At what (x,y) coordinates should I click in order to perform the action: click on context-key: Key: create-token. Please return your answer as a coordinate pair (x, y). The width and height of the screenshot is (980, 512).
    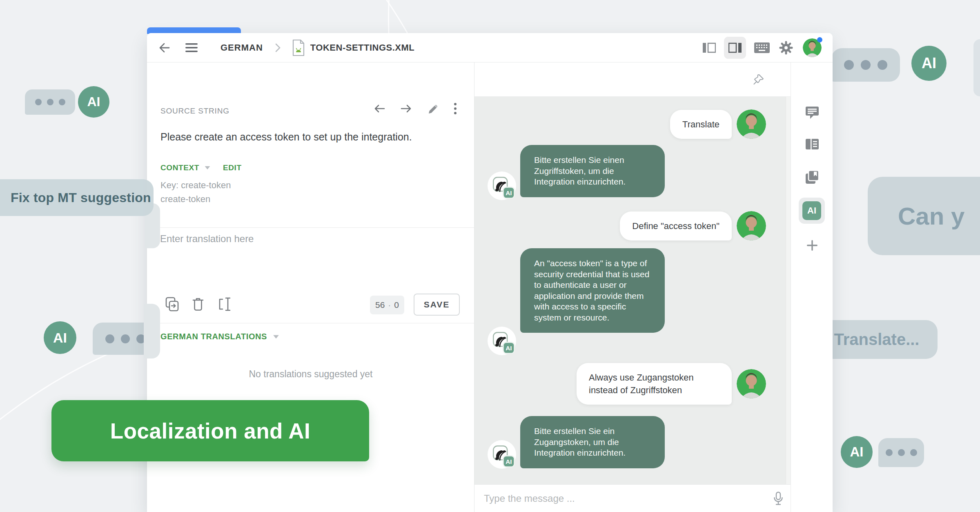
    Looking at the image, I should click on (196, 185).